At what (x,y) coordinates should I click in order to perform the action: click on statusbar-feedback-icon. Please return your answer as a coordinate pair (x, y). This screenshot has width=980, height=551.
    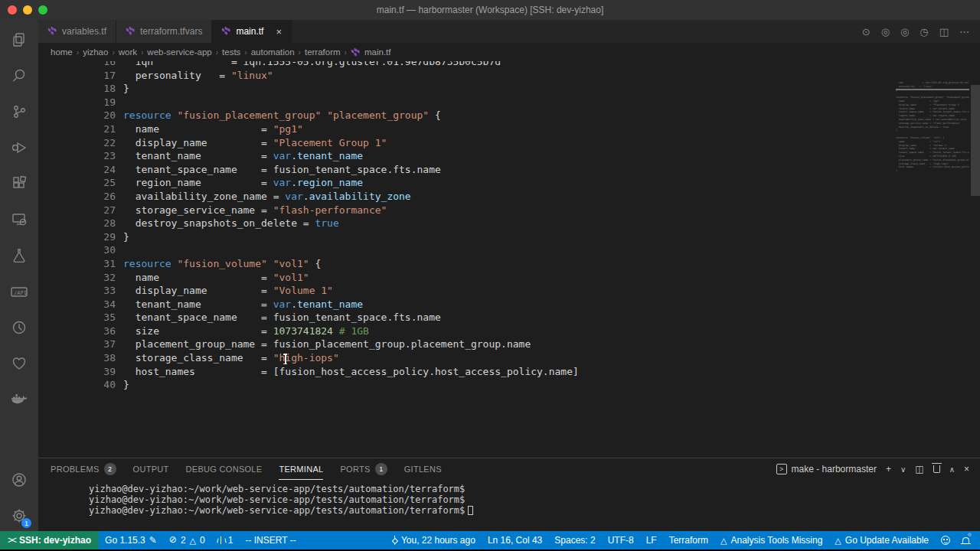
    Looking at the image, I should click on (946, 540).